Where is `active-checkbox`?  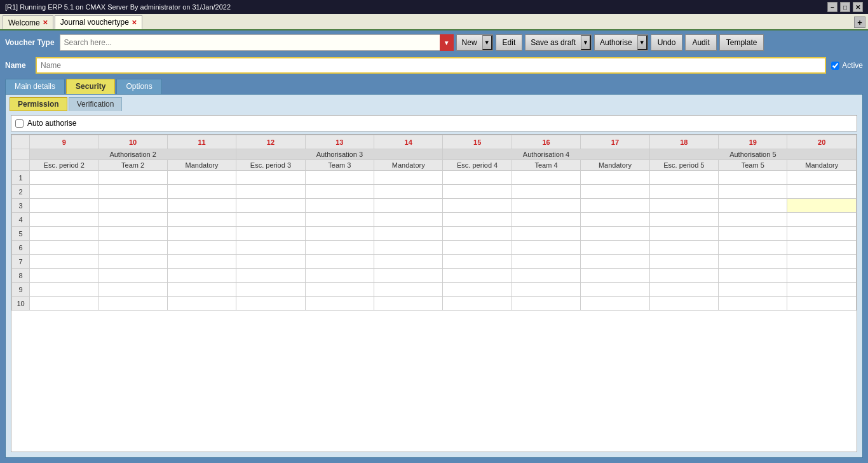
active-checkbox is located at coordinates (835, 66).